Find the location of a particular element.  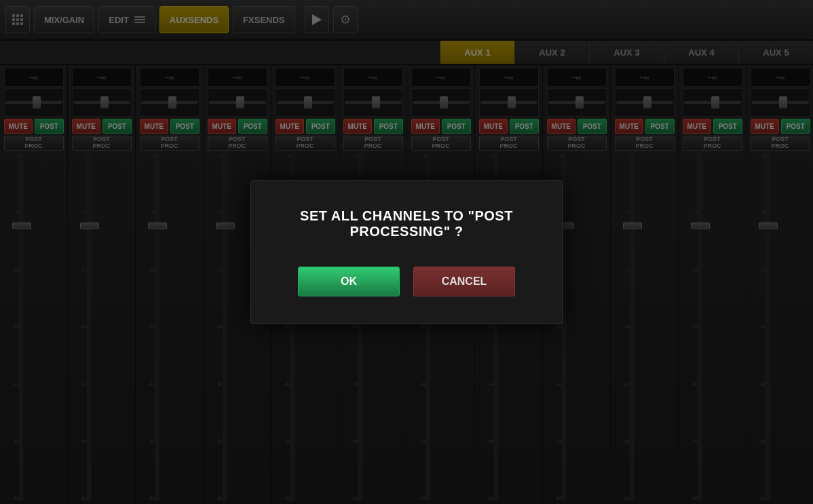

dialog-message: SET ALL CHANNELS TO "POST PROCESSING" ? is located at coordinates (406, 224).